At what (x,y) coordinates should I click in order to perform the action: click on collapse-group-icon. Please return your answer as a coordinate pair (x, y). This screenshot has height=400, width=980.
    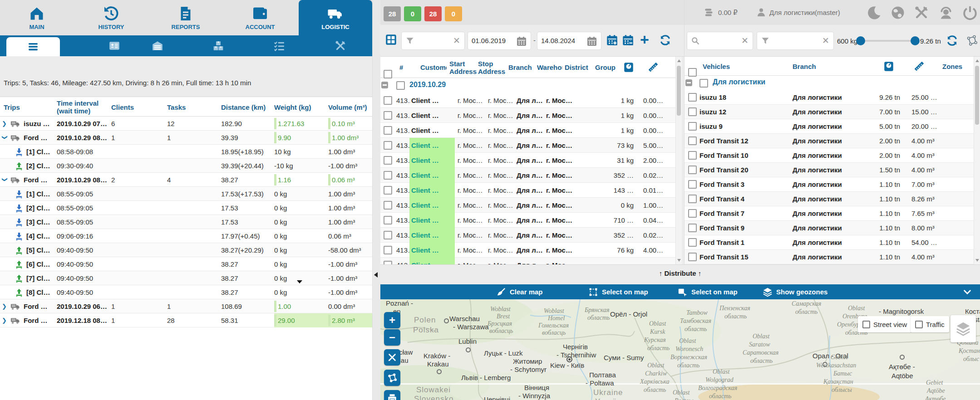
    Looking at the image, I should click on (385, 85).